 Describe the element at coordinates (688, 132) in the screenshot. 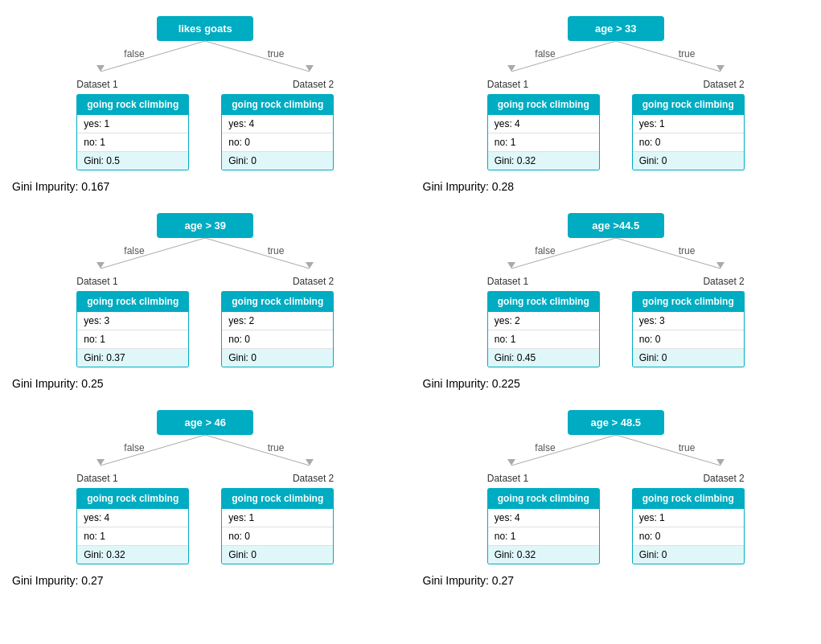

I see `right-leaf-2: going rock climbing yes: 1 no: 0 Gini: 0` at that location.